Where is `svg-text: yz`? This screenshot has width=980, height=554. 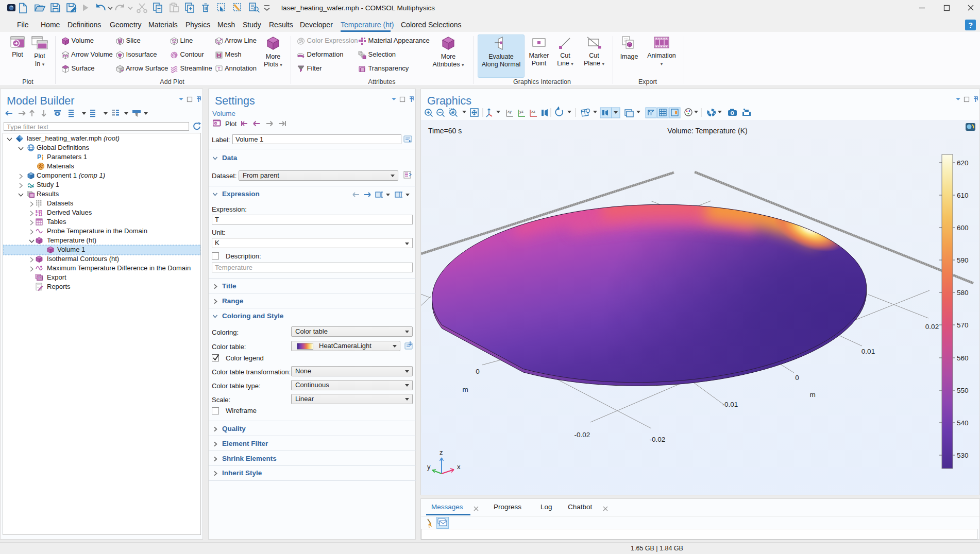 svg-text: yz is located at coordinates (521, 111).